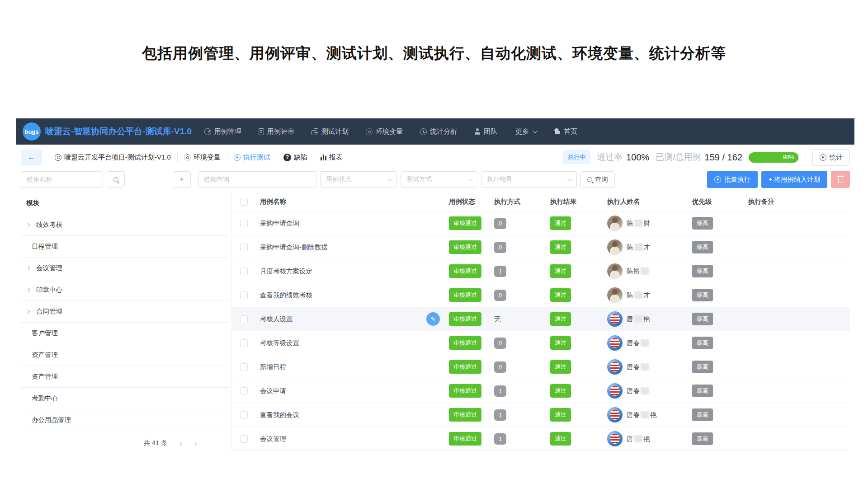 This screenshot has height=488, width=868. Describe the element at coordinates (181, 443) in the screenshot. I see `prev-page-button: ‹` at that location.